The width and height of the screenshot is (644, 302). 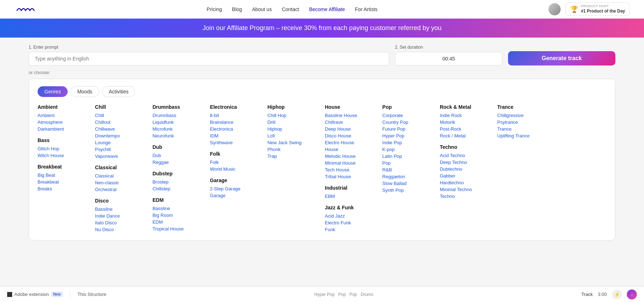 I want to click on avatar, so click(x=555, y=9).